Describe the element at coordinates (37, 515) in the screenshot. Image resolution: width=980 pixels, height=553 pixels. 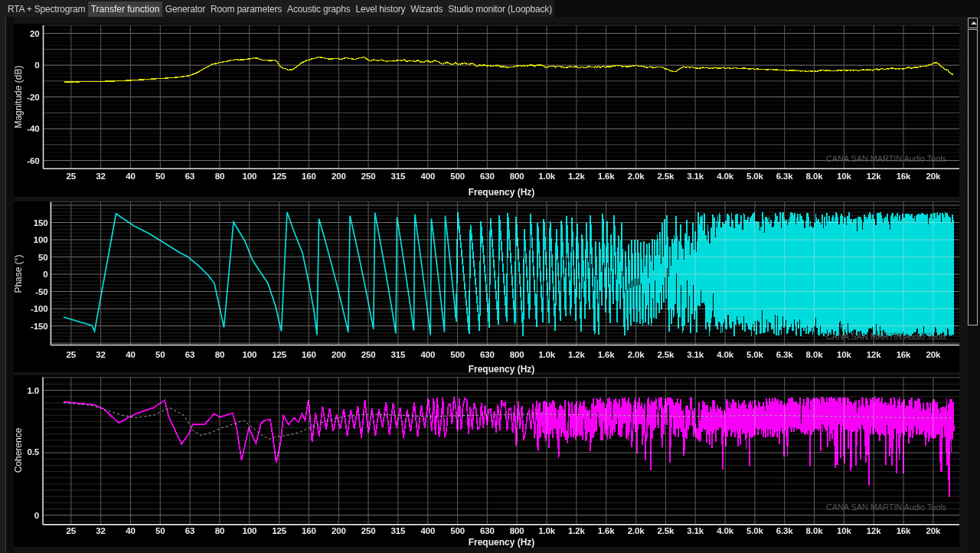
I see `svg-text: 0` at that location.